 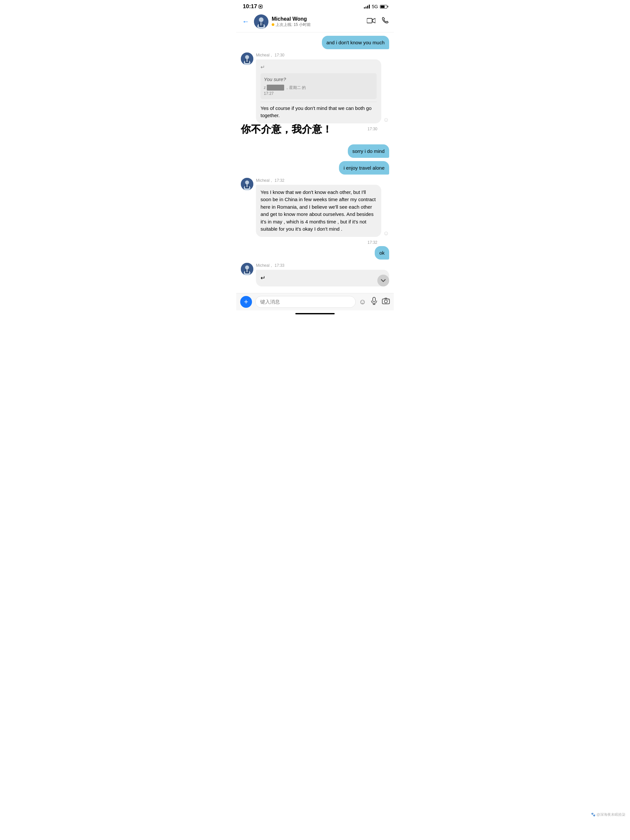 What do you see at coordinates (323, 181) in the screenshot?
I see `msg-meta-3: Micheal， 17:32` at bounding box center [323, 181].